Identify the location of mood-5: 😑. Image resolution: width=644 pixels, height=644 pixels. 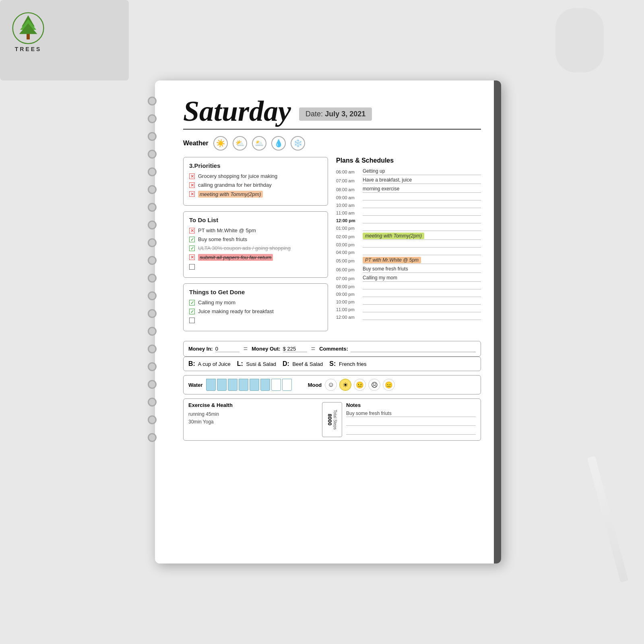
(389, 385).